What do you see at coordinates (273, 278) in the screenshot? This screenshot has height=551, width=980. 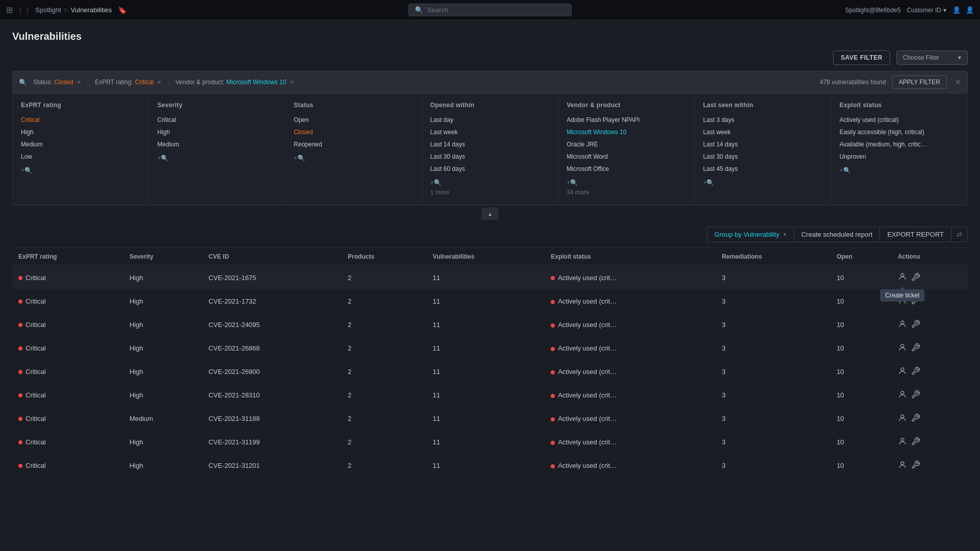 I see `cell-cve: CVE-2021-1675` at bounding box center [273, 278].